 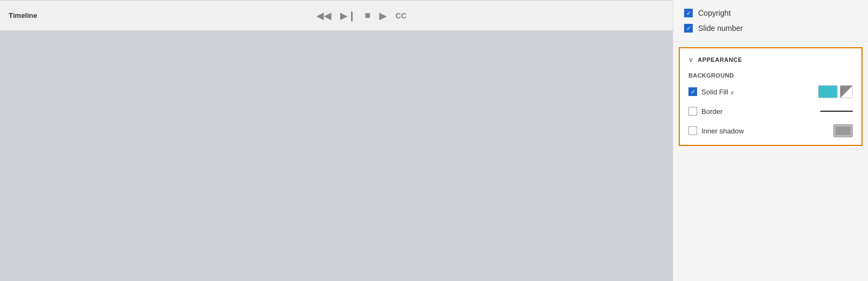 What do you see at coordinates (715, 92) in the screenshot?
I see `solid-fill-text: Solid Fill` at bounding box center [715, 92].